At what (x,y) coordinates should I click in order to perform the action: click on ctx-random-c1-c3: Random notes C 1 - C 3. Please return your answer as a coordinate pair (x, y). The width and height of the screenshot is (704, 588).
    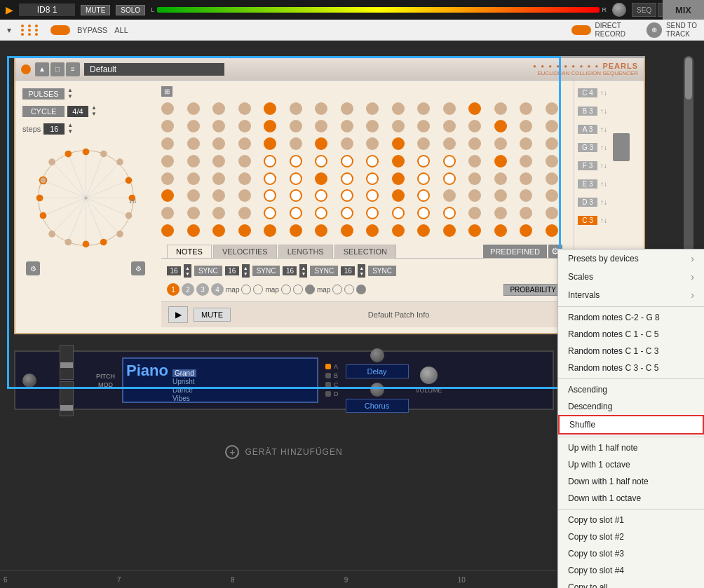
    Looking at the image, I should click on (631, 351).